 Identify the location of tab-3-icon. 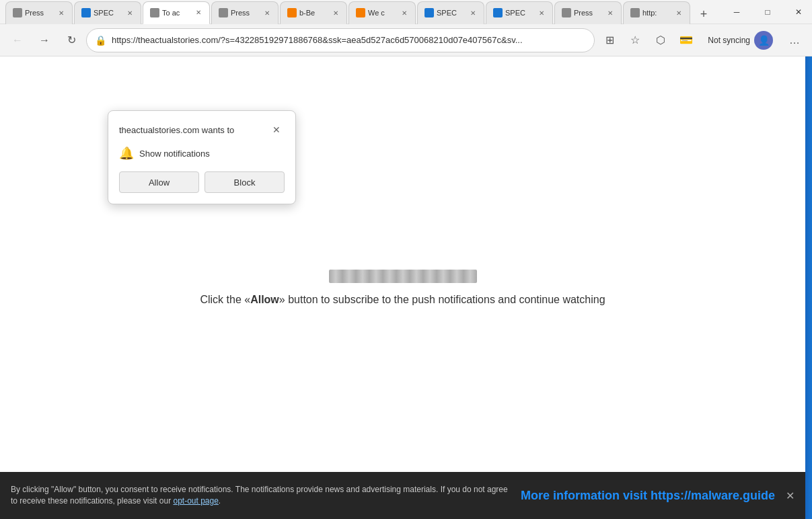
(155, 13).